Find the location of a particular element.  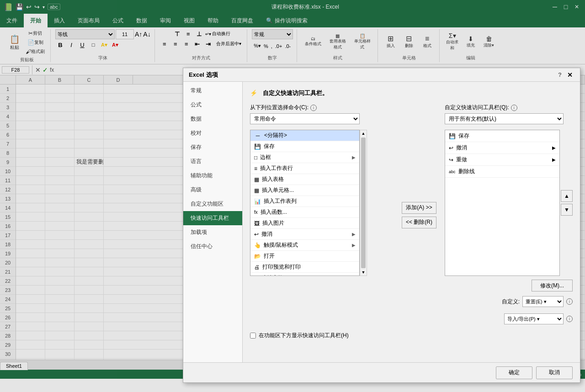

item-icon: ↩ is located at coordinates (451, 148).